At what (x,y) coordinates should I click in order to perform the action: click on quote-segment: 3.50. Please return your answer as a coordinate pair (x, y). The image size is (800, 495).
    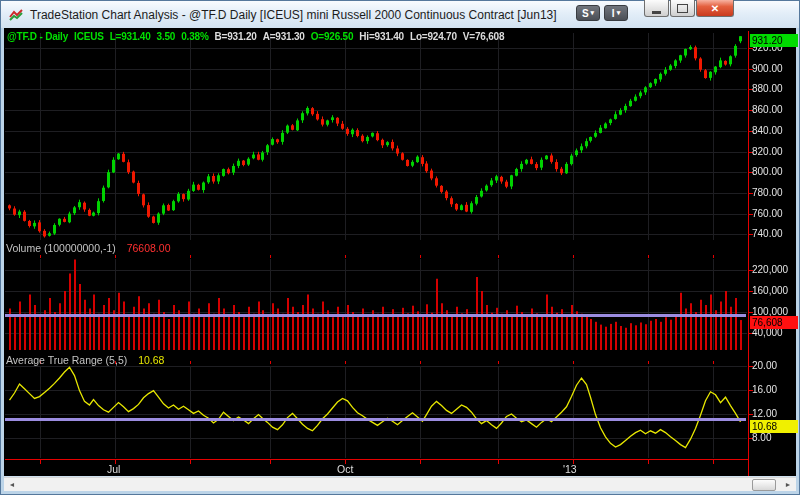
    Looking at the image, I should click on (166, 36).